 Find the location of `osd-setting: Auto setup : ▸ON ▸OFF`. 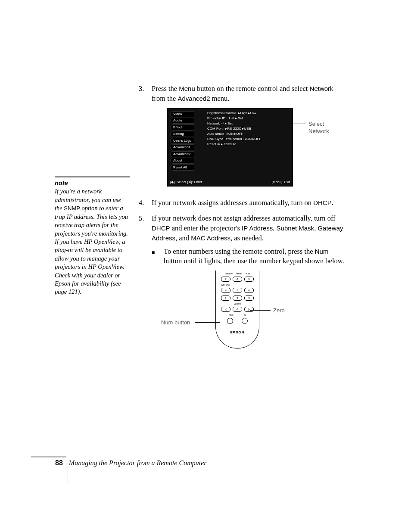

osd-setting: Auto setup : ▸ON ▸OFF is located at coordinates (234, 134).